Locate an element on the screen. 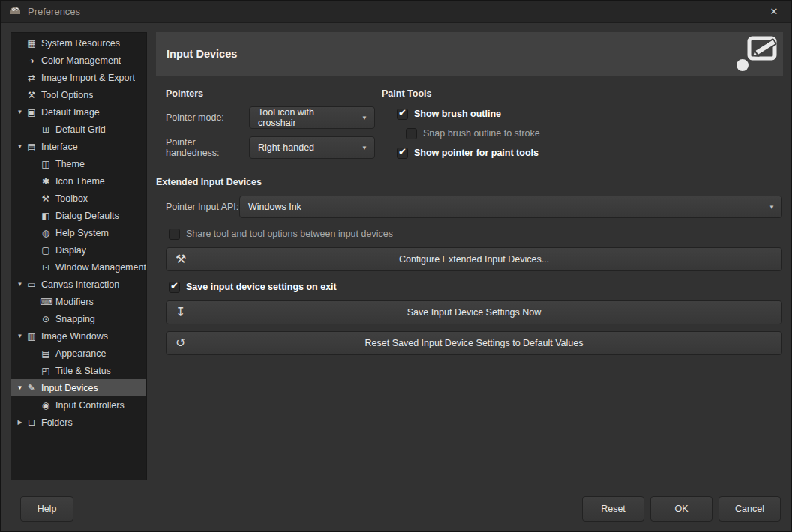  checkbox-label: Save input device settings on exit is located at coordinates (261, 287).